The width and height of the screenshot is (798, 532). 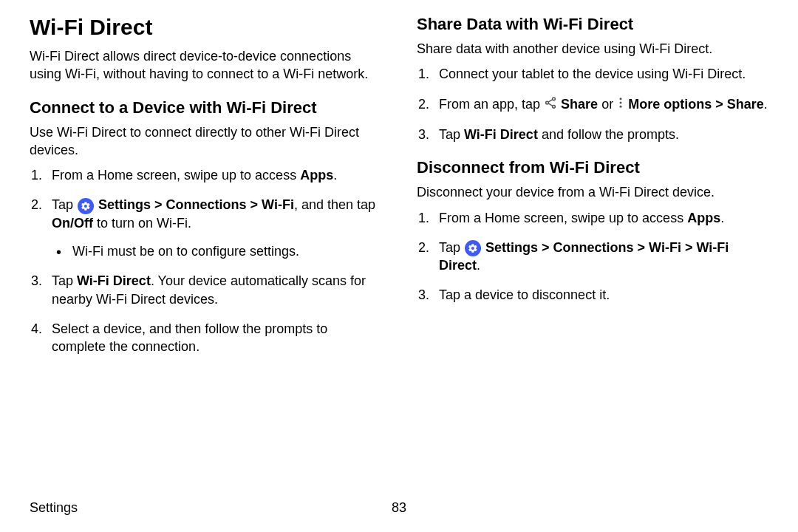 What do you see at coordinates (593, 134) in the screenshot?
I see `share-step-3: Tap Wi-Fi Direct and follow the prompts.` at bounding box center [593, 134].